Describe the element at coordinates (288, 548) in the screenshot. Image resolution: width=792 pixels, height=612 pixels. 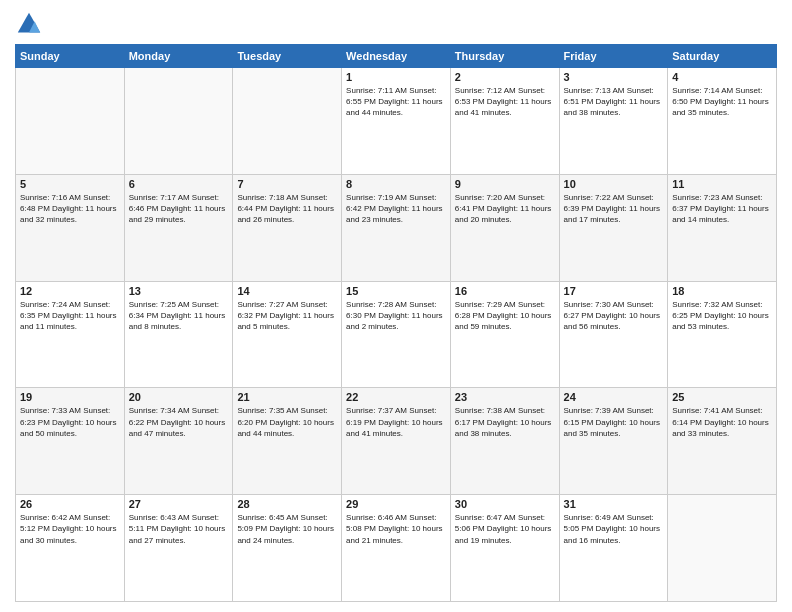
I see `calendar-cell: 28Sunrise: 6:45 AM Sunset: 5:09 PM Dayli…` at that location.